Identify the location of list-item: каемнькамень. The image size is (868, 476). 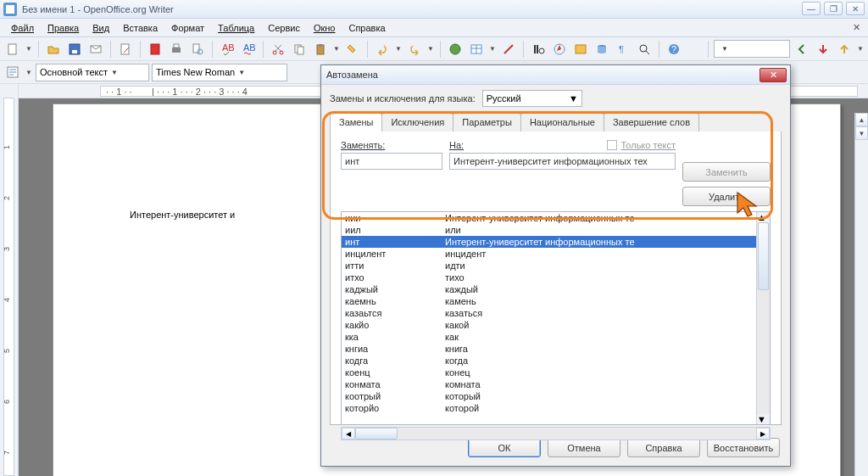
(556, 301).